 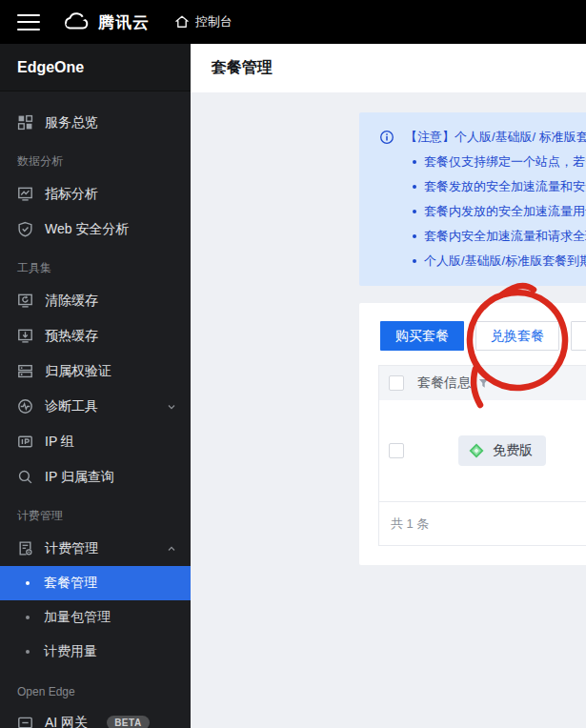 I want to click on notice-bullet: 套餐内安全加速流量和请求全球通, so click(x=473, y=236).